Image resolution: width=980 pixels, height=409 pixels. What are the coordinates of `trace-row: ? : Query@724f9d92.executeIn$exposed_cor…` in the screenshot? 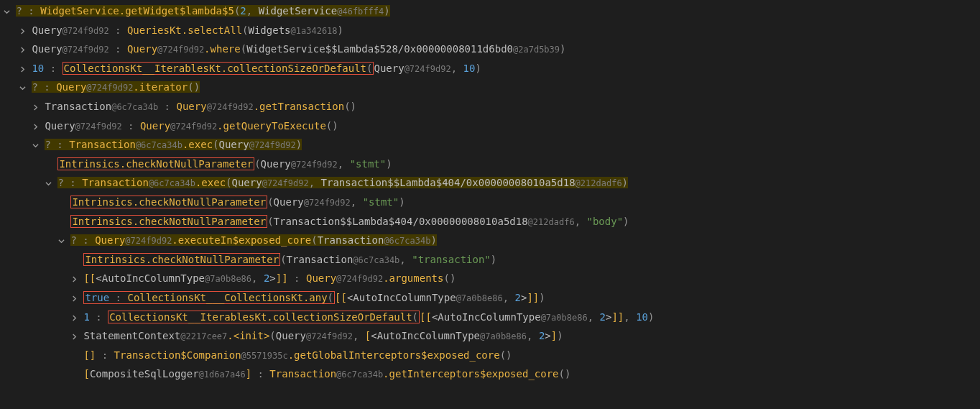 It's located at (490, 240).